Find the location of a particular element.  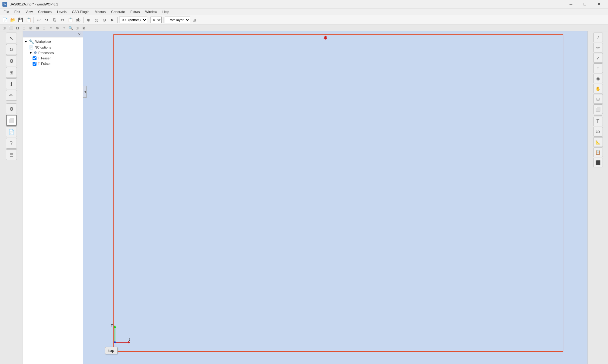

tb2-btn12: ⊞ is located at coordinates (77, 28).